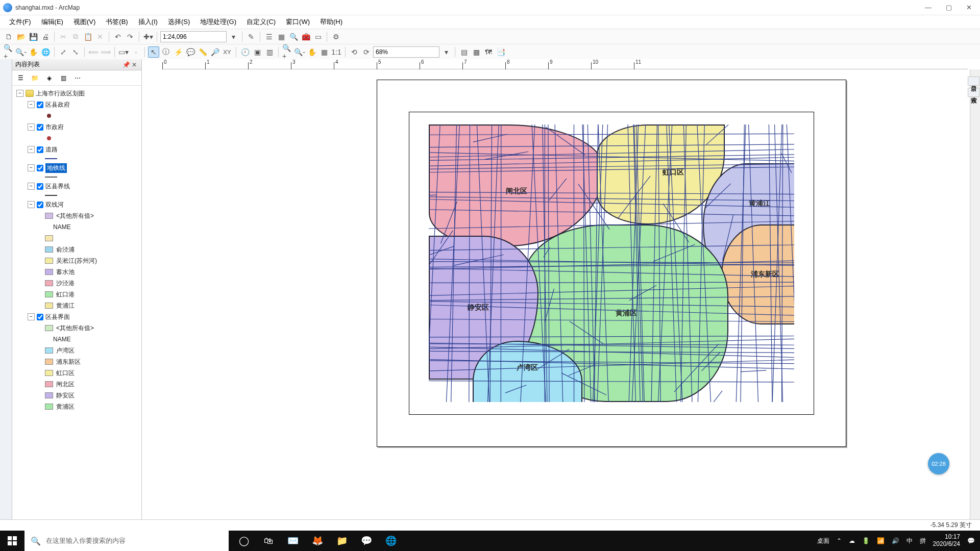 The image size is (980, 551). What do you see at coordinates (281, 37) in the screenshot?
I see `catalog-window-icon: ▦` at bounding box center [281, 37].